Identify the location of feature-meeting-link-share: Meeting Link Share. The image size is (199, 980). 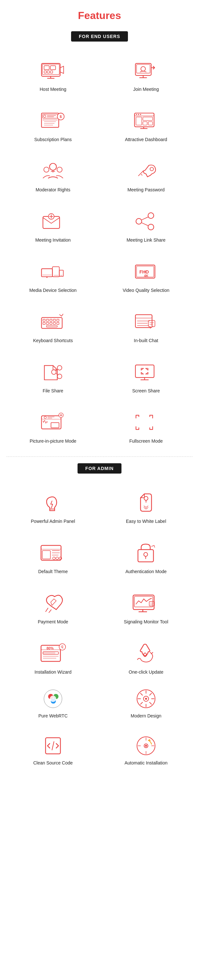
(146, 226).